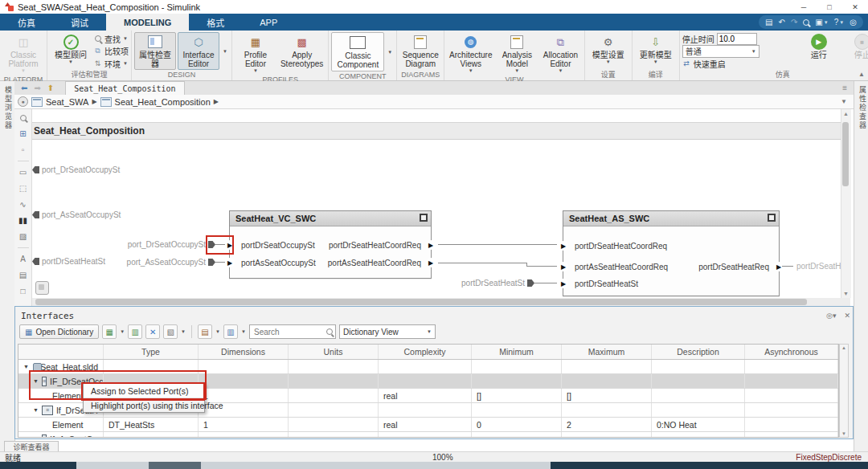  What do you see at coordinates (51, 88) in the screenshot?
I see `up-icon: ⬆` at bounding box center [51, 88].